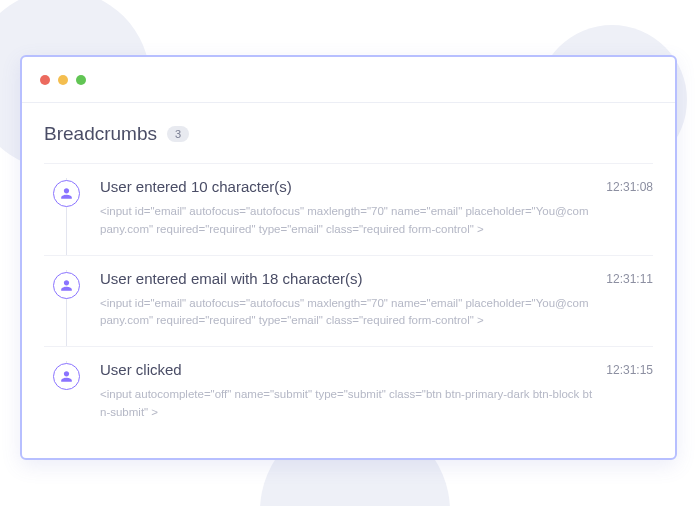 This screenshot has width=697, height=506. What do you see at coordinates (45, 80) in the screenshot?
I see `close-icon` at bounding box center [45, 80].